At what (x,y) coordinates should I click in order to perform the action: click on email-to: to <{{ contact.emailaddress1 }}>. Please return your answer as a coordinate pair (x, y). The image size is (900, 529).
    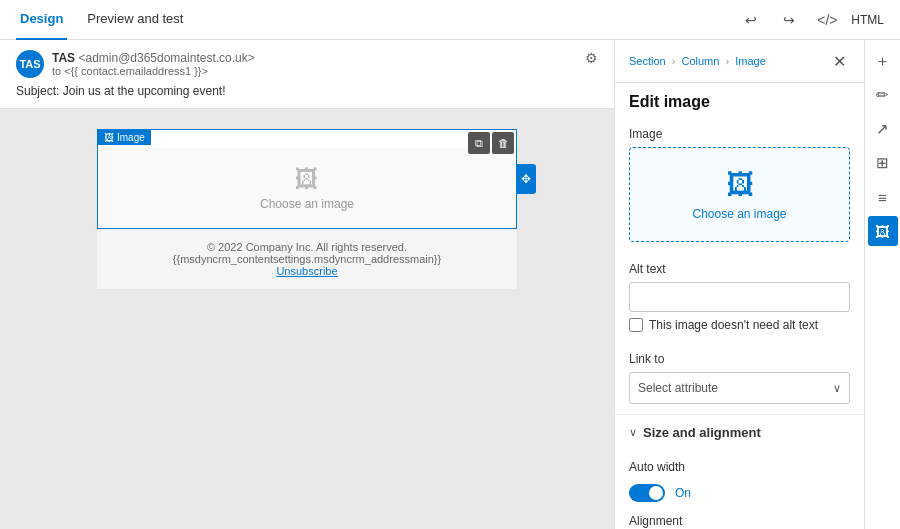
    Looking at the image, I should click on (154, 71).